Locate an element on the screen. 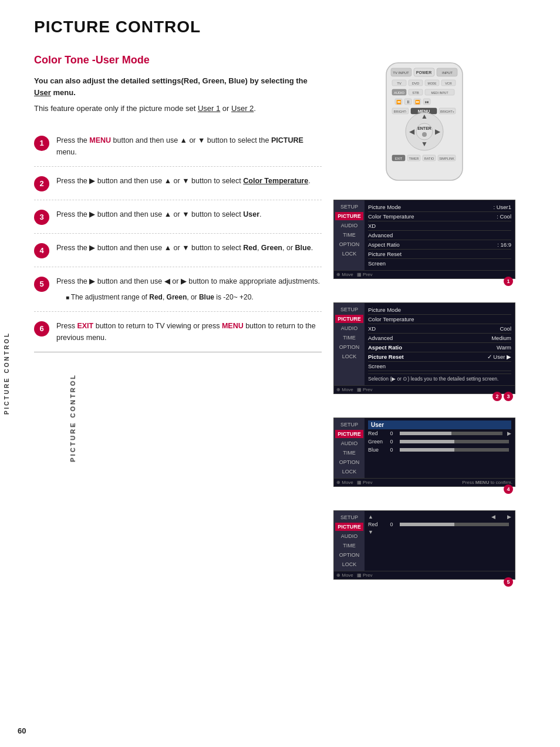  tv-screen-2: SETUP PICTURE AUDIO TIME OPTION LOCK Pic… is located at coordinates (424, 348).